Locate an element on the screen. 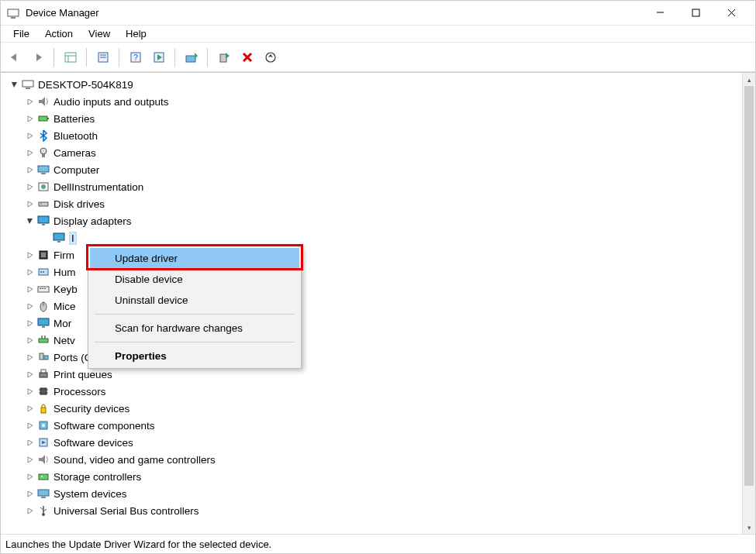 This screenshot has height=554, width=756. tree-category-22: System devices is located at coordinates (375, 494).